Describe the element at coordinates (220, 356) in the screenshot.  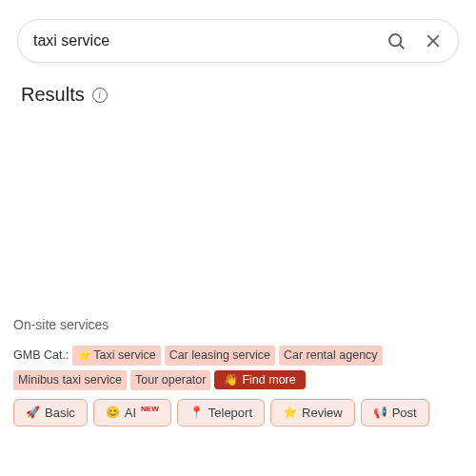
I see `category-chip: Car leasing service` at that location.